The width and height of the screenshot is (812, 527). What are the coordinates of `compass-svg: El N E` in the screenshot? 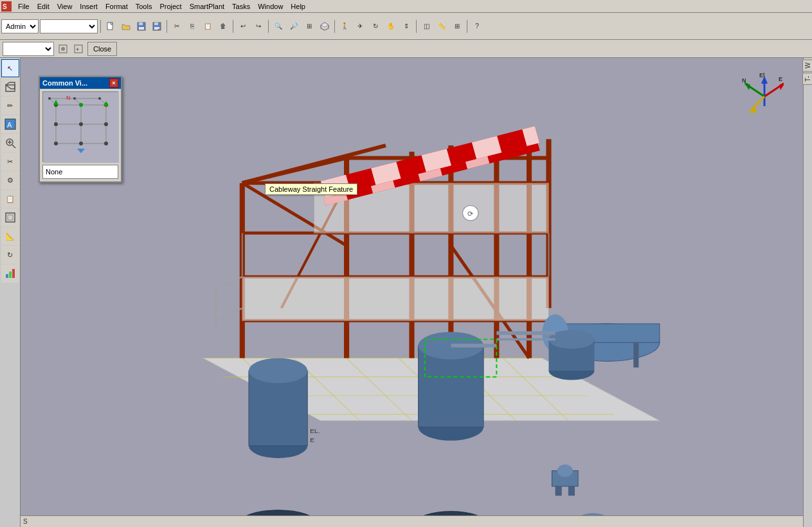 It's located at (758, 97).